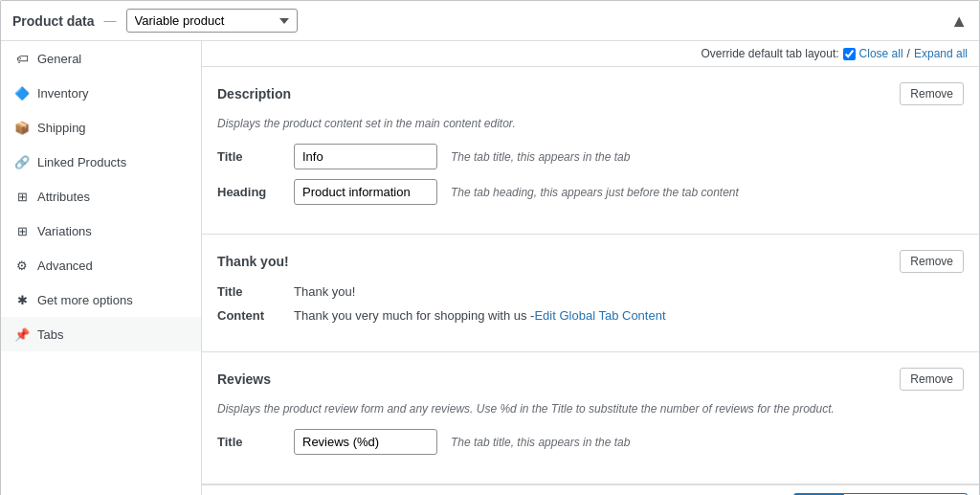  Describe the element at coordinates (82, 163) in the screenshot. I see `sidebar-label-linked-products: Linked Products` at that location.